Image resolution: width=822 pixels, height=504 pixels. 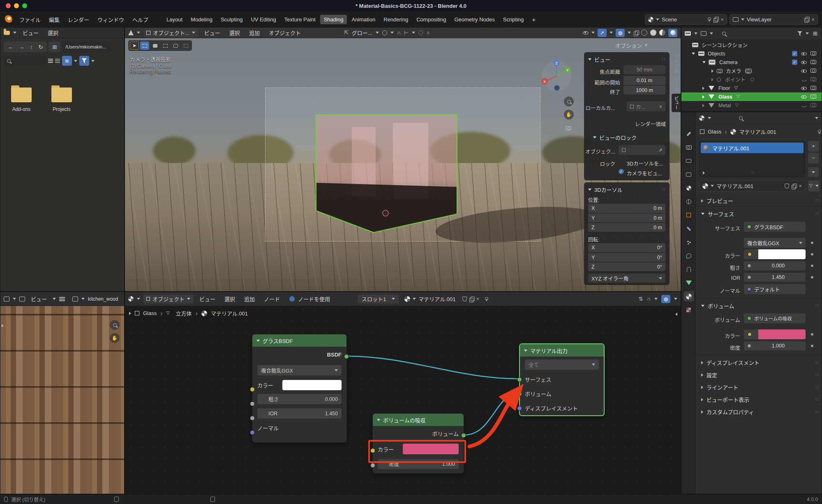 What do you see at coordinates (263, 20) in the screenshot?
I see `tab-uv-editing: UV Editing` at bounding box center [263, 20].